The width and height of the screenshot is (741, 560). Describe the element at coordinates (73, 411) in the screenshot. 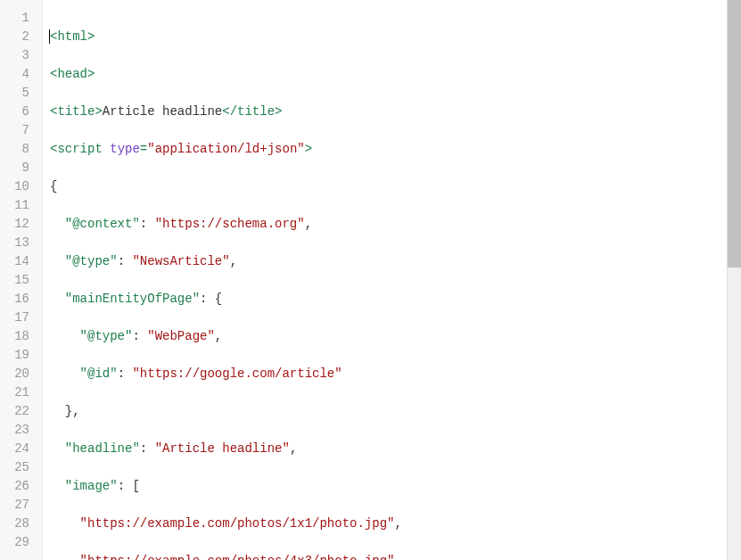

I see `brace: },` at that location.